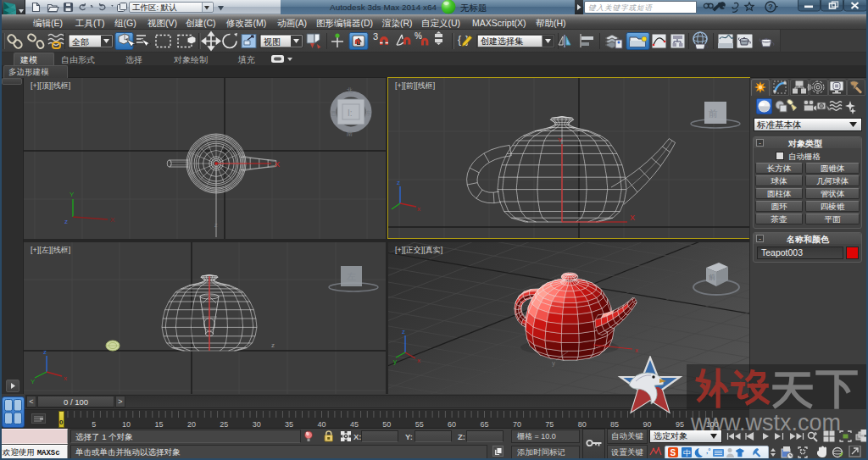  What do you see at coordinates (349, 134) in the screenshot?
I see `svg-text: 南` at bounding box center [349, 134].